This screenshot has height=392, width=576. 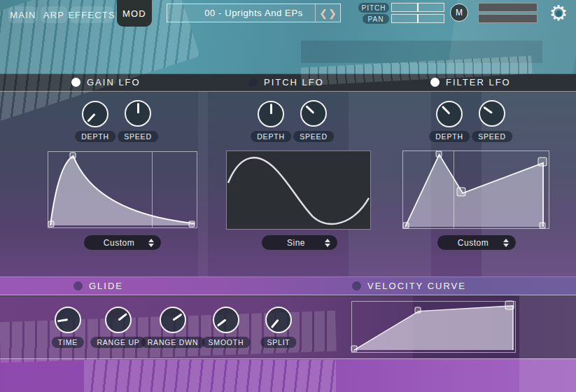 What do you see at coordinates (138, 113) in the screenshot?
I see `gain-speed-knob` at bounding box center [138, 113].